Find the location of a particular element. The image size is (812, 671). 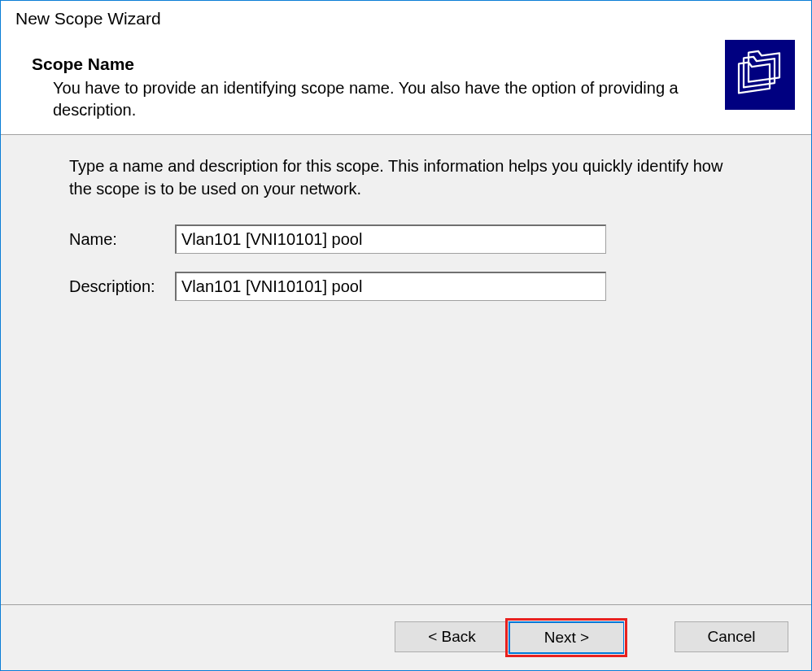

header-title: Scope Name is located at coordinates (378, 64).